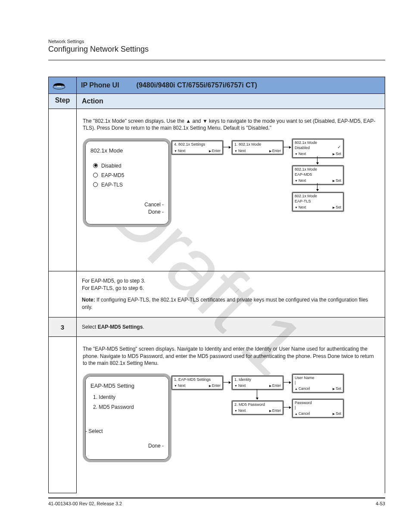 The height and width of the screenshot is (532, 411). I want to click on flow-title: 1. 802.1x Mode, so click(258, 145).